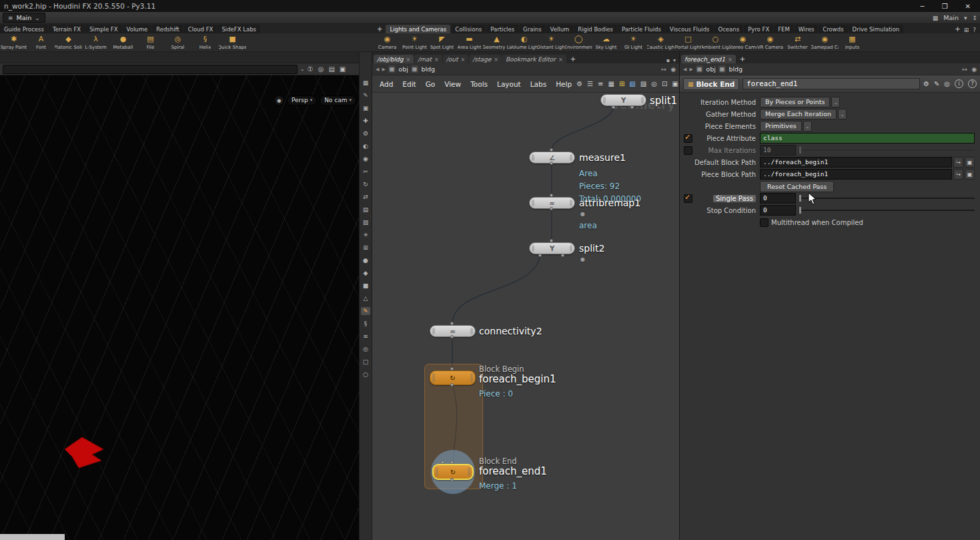 The width and height of the screenshot is (980, 540). Describe the element at coordinates (67, 29) in the screenshot. I see `shelf-tab: Terrain FX` at that location.